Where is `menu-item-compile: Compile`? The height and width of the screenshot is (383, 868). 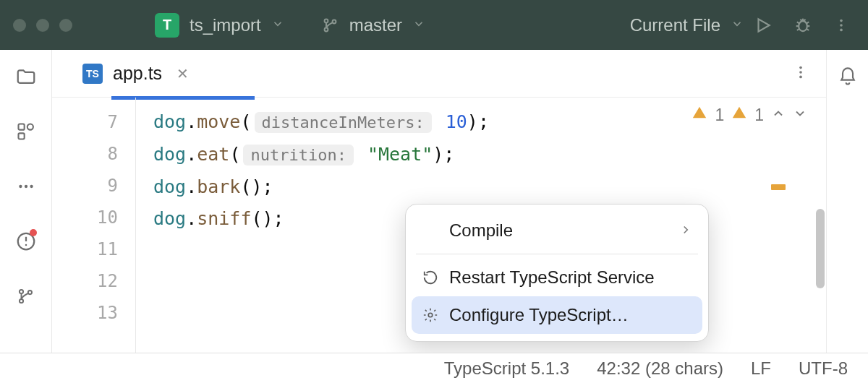 menu-item-compile: Compile is located at coordinates (557, 231).